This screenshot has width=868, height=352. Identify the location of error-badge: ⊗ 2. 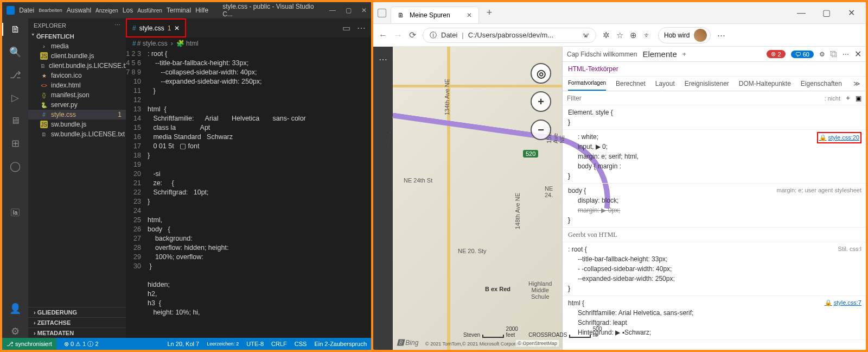
(776, 54).